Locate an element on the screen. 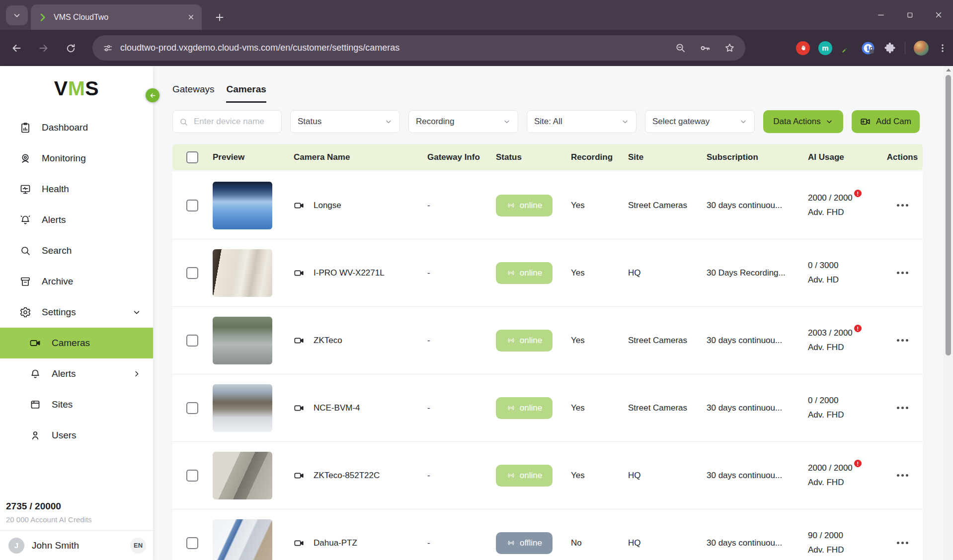 The height and width of the screenshot is (560, 953). user-row: J John Smith EN is located at coordinates (77, 545).